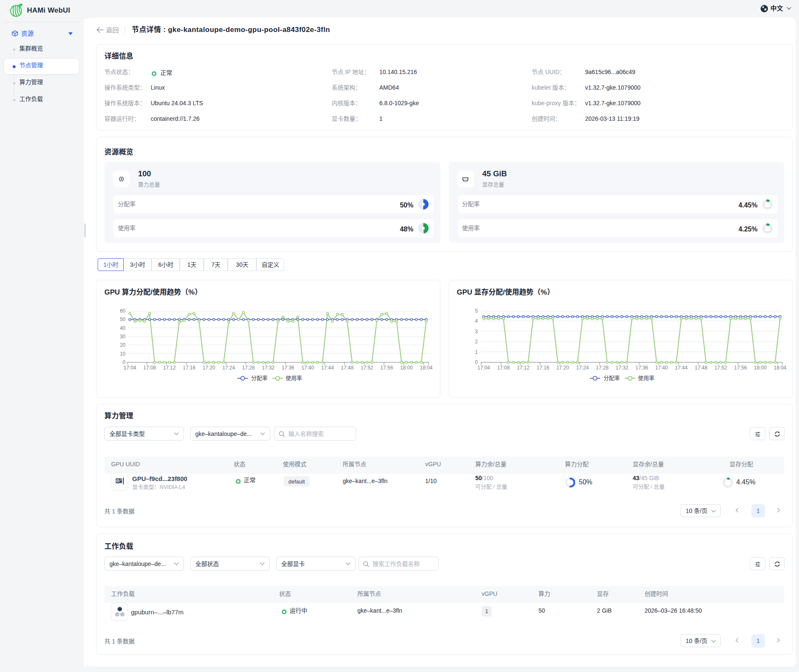 This screenshot has height=672, width=799. I want to click on svg-text: 50, so click(123, 319).